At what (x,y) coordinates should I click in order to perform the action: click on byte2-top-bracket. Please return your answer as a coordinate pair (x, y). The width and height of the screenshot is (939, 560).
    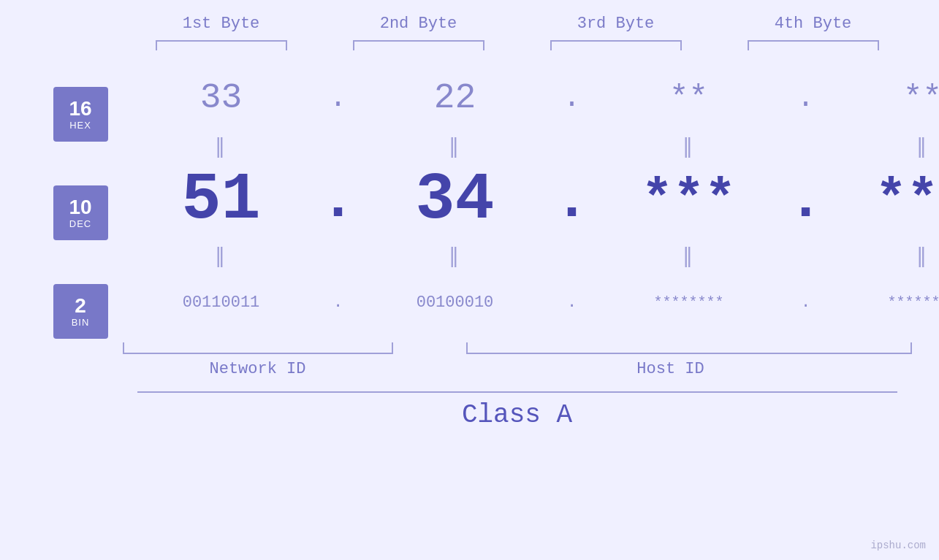
    Looking at the image, I should click on (419, 45).